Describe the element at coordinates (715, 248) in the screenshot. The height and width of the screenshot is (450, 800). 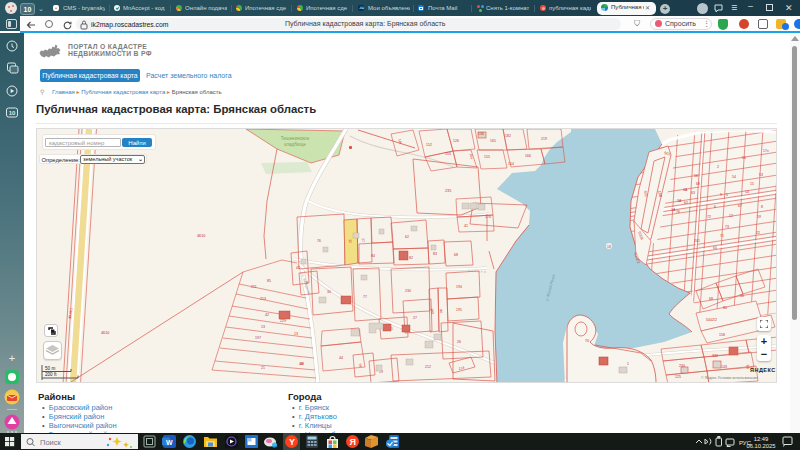
I see `svg-text: 60` at that location.